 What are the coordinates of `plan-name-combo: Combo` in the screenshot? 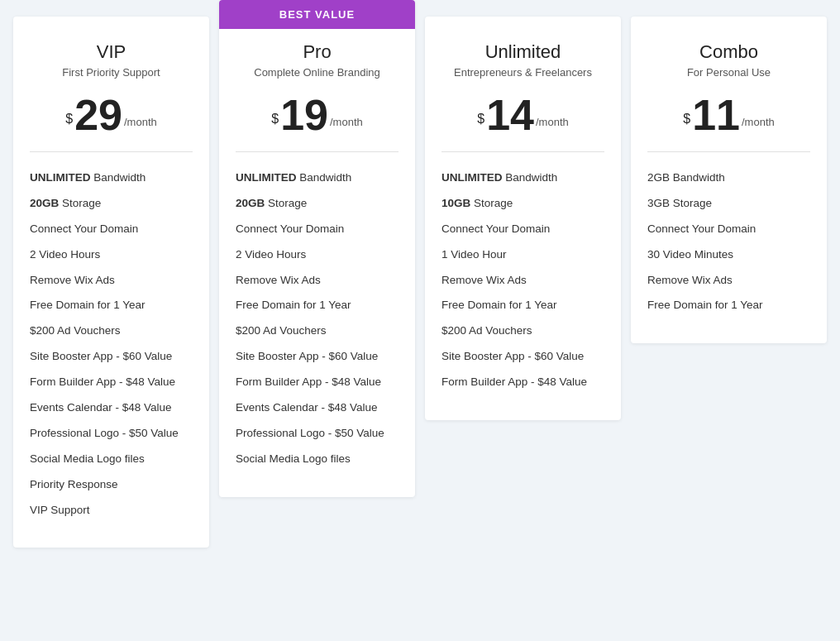 It's located at (729, 52).